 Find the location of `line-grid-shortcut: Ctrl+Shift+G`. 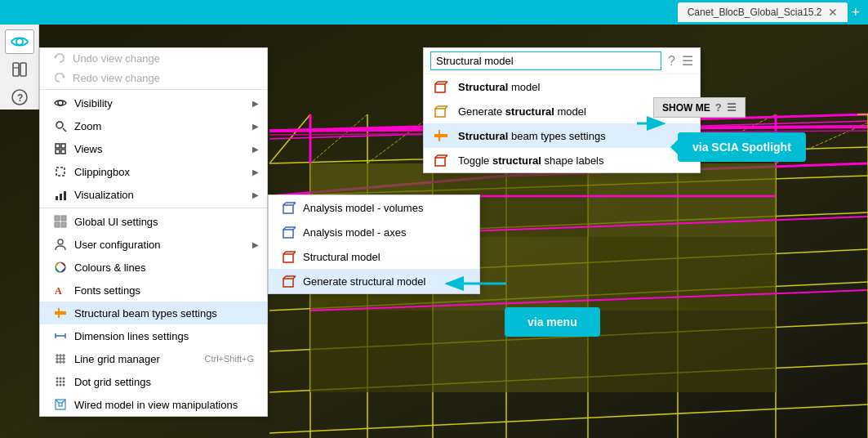

line-grid-shortcut: Ctrl+Shift+G is located at coordinates (229, 359).